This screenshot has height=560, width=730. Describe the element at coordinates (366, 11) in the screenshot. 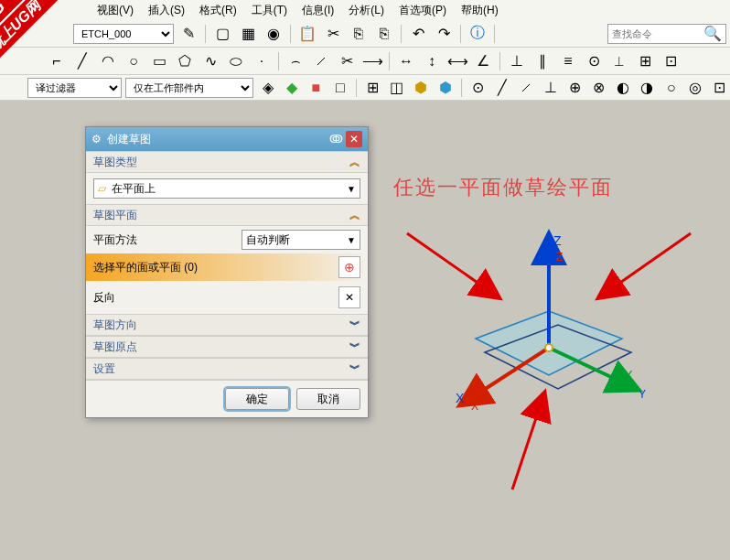

I see `menu-analyze: 分析(L)` at that location.